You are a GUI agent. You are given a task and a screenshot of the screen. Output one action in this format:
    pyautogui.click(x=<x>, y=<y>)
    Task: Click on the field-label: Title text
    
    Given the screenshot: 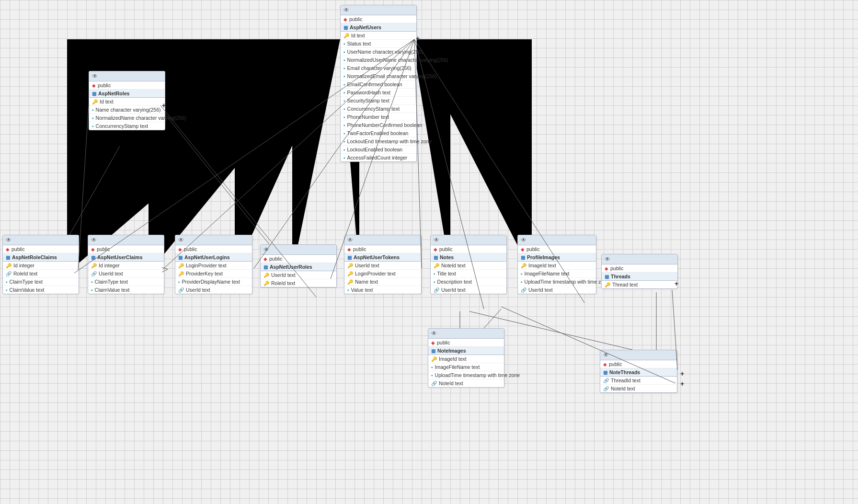 What is the action you would take?
    pyautogui.click(x=446, y=274)
    